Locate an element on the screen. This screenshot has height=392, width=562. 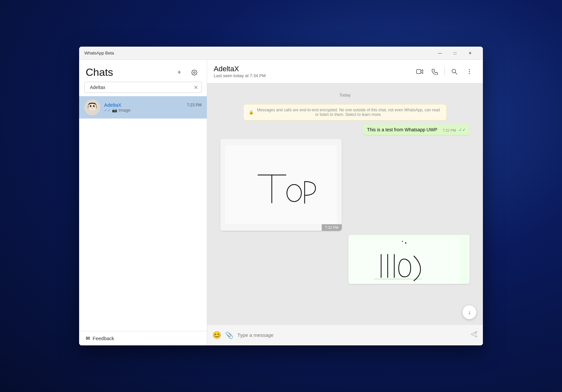
incoming-image-message: 7:22 PM is located at coordinates (281, 185).